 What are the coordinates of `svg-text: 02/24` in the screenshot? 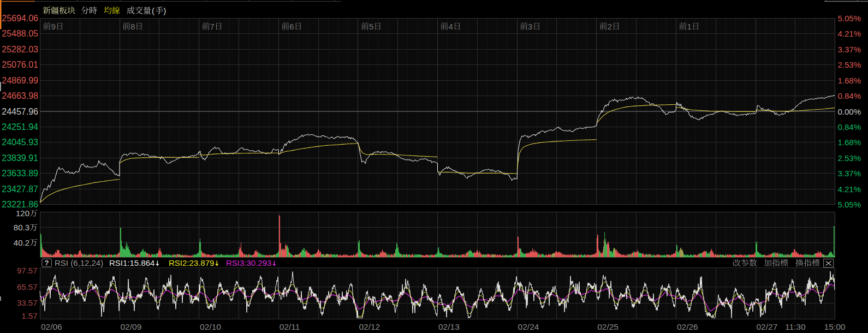 It's located at (528, 326).